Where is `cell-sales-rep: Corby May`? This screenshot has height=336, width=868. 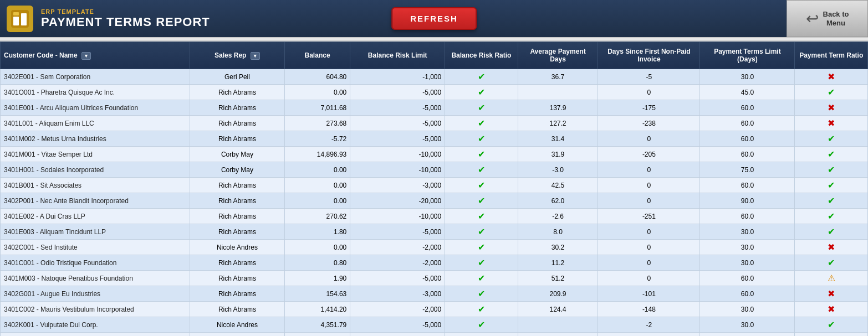
cell-sales-rep: Corby May is located at coordinates (237, 170).